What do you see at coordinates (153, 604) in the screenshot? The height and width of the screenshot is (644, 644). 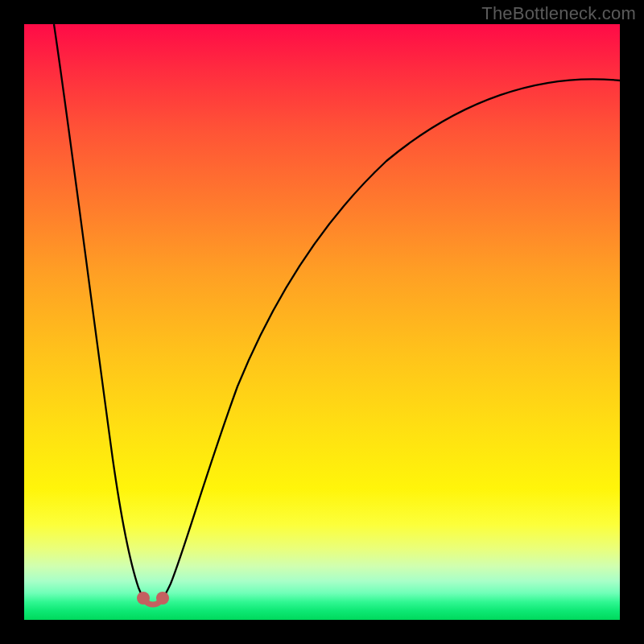 I see `curve-bottom-connector` at bounding box center [153, 604].